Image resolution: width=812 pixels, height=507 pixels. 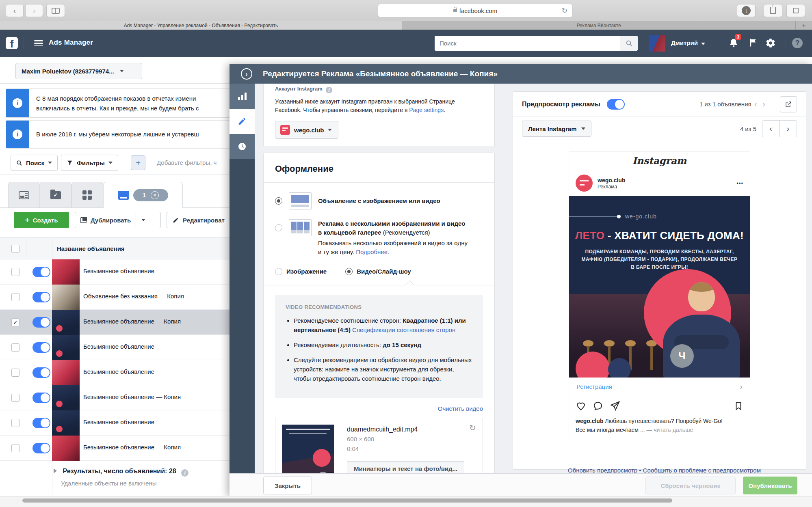 I want to click on open-external-button, so click(x=788, y=104).